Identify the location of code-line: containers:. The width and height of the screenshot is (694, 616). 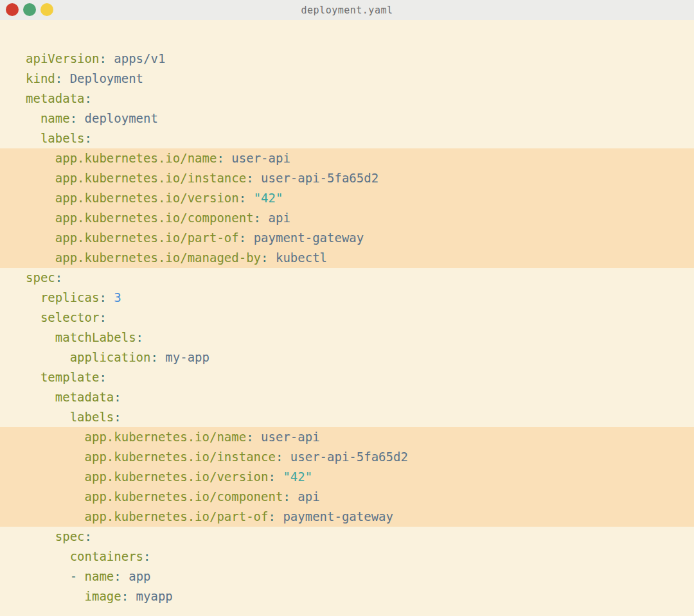
(347, 556).